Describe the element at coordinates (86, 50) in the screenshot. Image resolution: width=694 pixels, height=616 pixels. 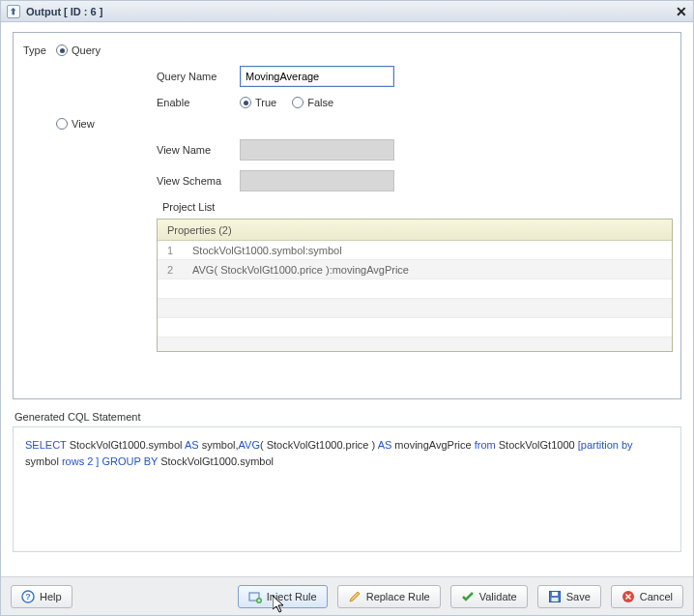
I see `radio-query-label: Query` at that location.